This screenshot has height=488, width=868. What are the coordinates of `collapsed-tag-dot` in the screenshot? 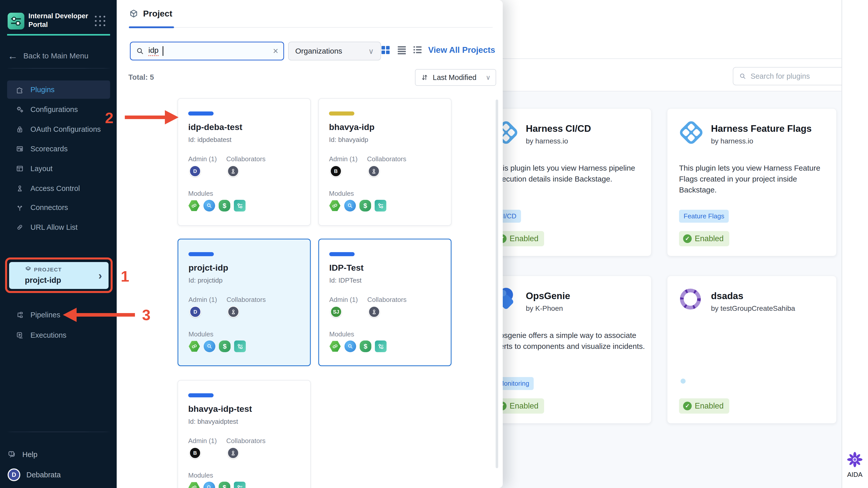 It's located at (683, 381).